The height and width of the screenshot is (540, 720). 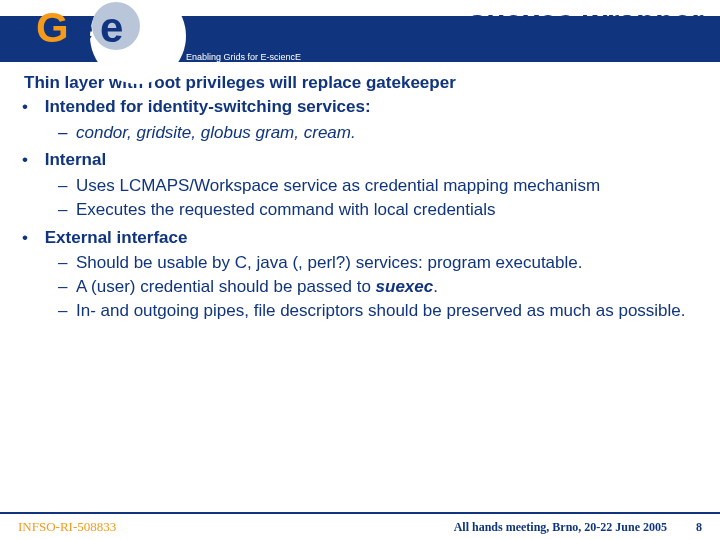 What do you see at coordinates (388, 133) in the screenshot?
I see `bullet-1-sub-1: condor, gridsite, globus gram, cream.` at bounding box center [388, 133].